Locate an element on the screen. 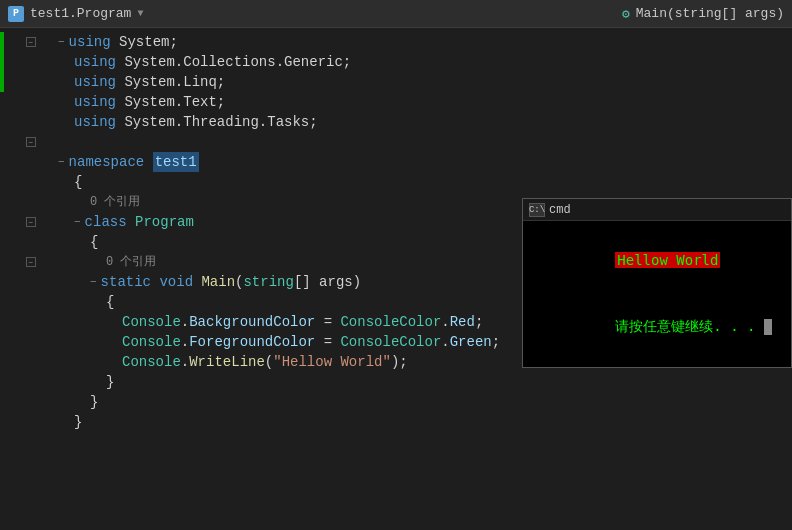 Image resolution: width=792 pixels, height=530 pixels. code-line-8: { is located at coordinates (415, 182).